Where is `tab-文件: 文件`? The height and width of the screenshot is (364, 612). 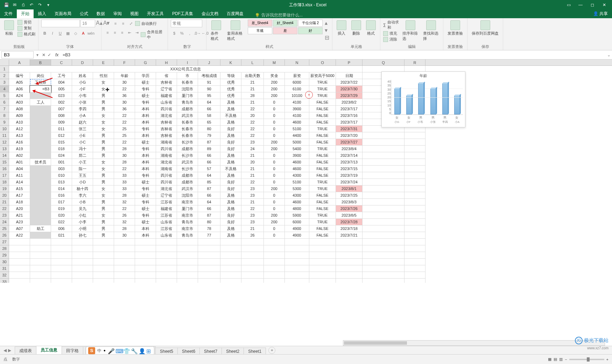
tab-文件: 文件 is located at coordinates (8, 14).